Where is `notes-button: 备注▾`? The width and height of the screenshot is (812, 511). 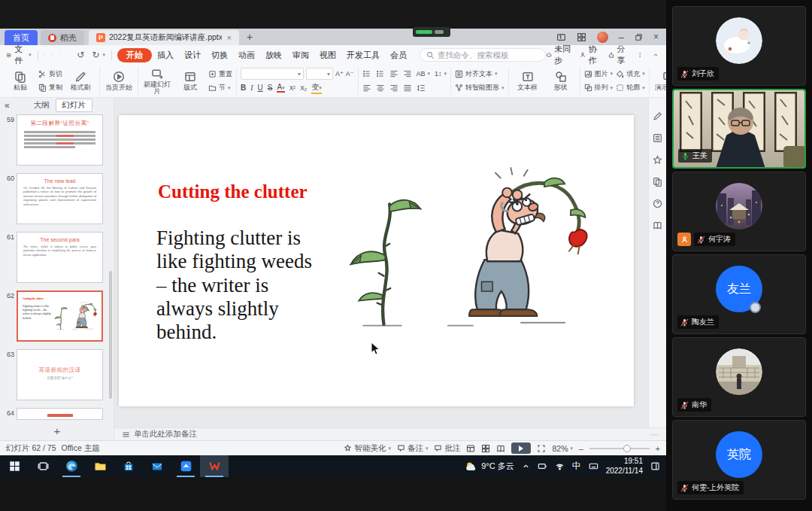 notes-button: 备注▾ is located at coordinates (413, 449).